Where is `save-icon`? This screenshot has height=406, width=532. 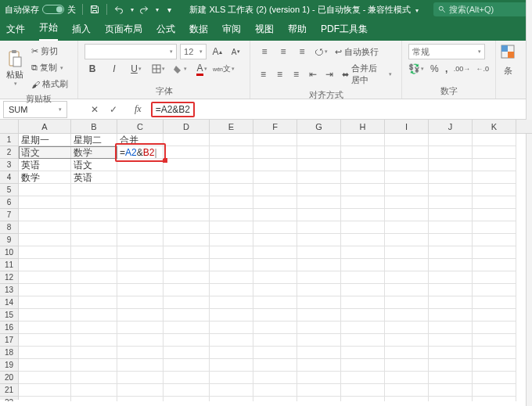 save-icon is located at coordinates (95, 9).